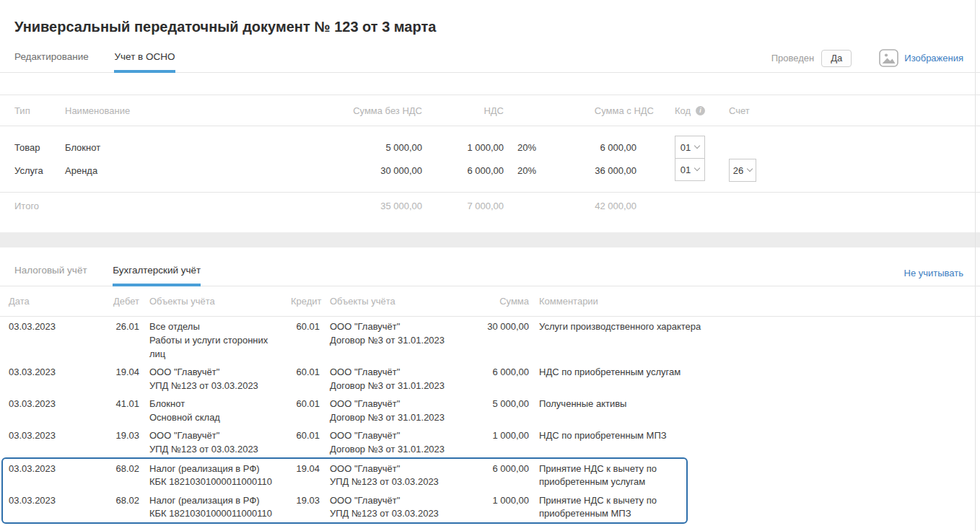 This screenshot has width=980, height=531. What do you see at coordinates (305, 501) in the screenshot?
I see `cell-credit: 19.03` at bounding box center [305, 501].